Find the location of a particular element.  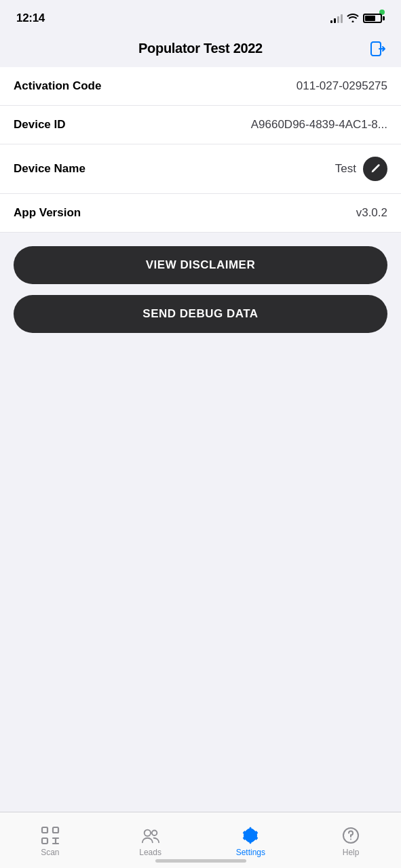

page-title: Populator Test 2022 is located at coordinates (201, 49).